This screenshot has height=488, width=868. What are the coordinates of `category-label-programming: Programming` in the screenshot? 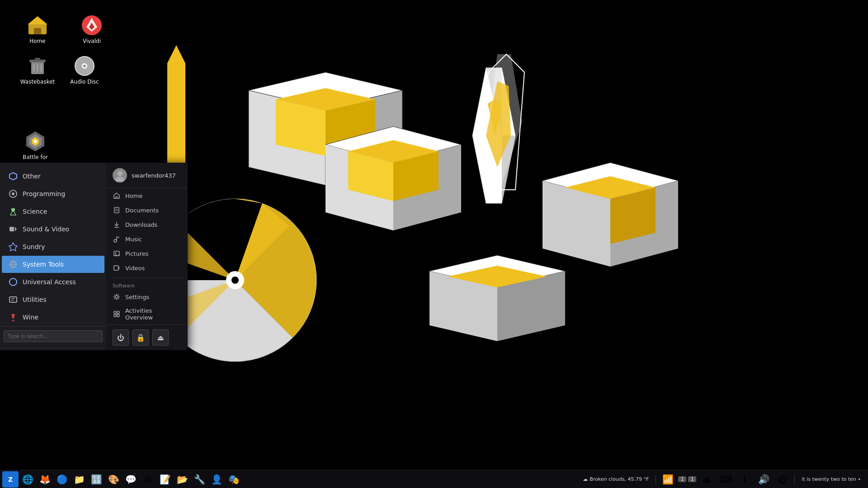 It's located at (44, 194).